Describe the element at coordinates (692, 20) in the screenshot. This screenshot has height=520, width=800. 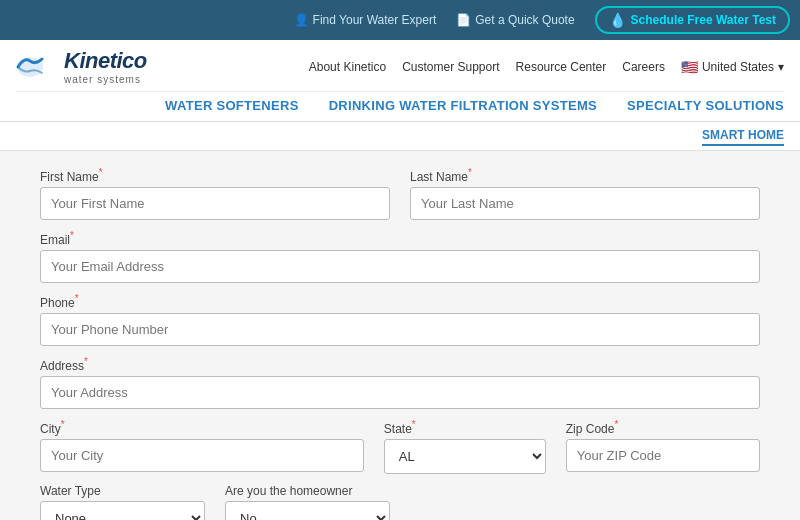
I see `schedule-button: 💧 Schedule Free Water Test` at that location.